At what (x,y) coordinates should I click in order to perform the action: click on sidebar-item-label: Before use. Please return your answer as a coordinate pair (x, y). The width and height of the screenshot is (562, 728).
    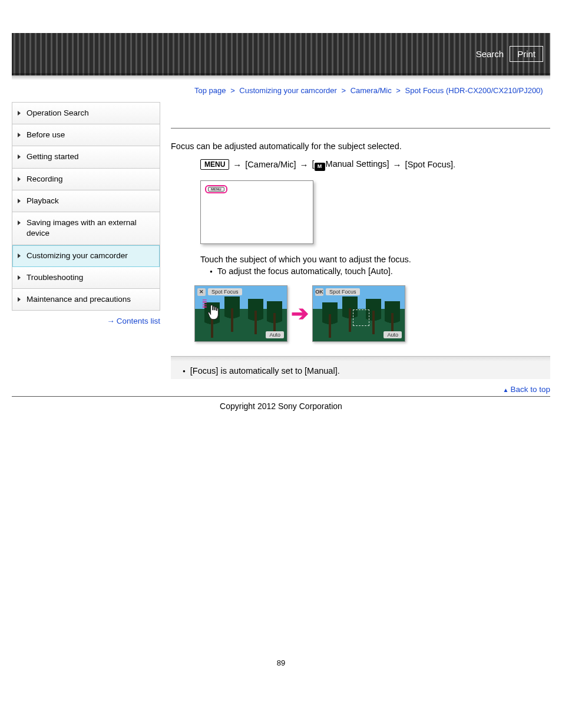
    Looking at the image, I should click on (46, 134).